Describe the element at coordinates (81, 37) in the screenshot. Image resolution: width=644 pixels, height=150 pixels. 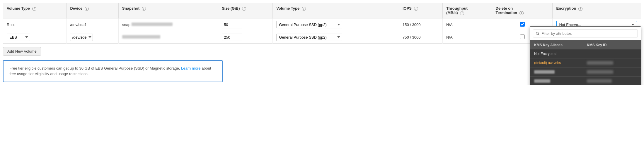
I see `device-ebs-select: /dev/sde /dev/sdf` at that location.